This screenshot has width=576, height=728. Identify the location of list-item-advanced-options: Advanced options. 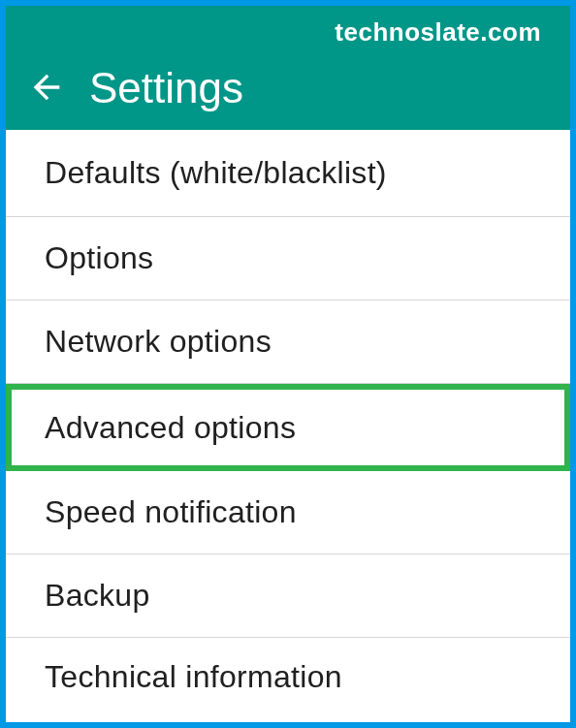
(288, 427).